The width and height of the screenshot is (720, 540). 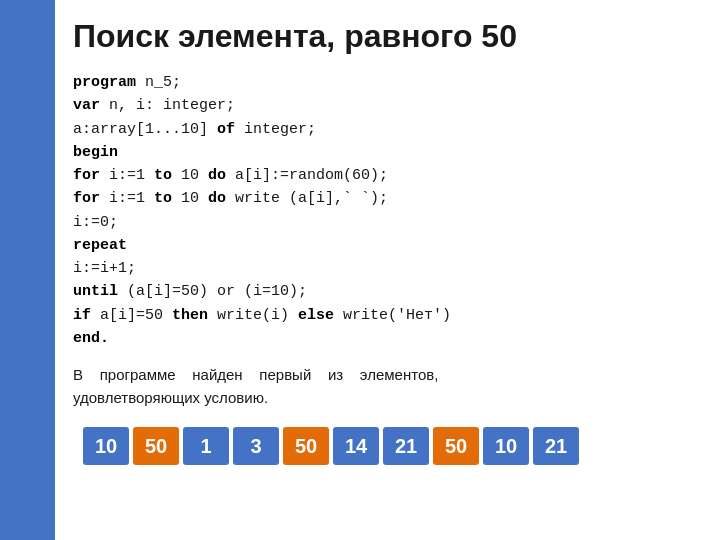 What do you see at coordinates (556, 446) in the screenshot?
I see `array-cell-9: 21` at bounding box center [556, 446].